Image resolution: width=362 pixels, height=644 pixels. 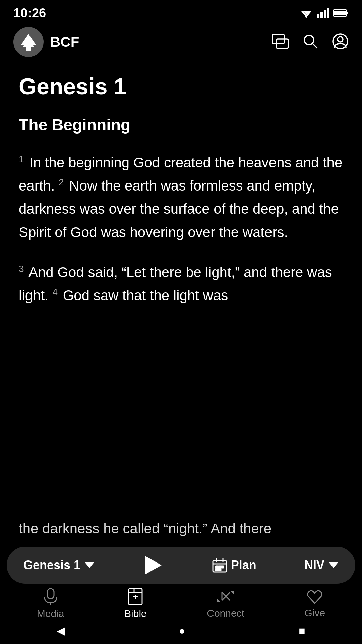 What do you see at coordinates (135, 604) in the screenshot?
I see `nav-bible: Bible` at bounding box center [135, 604].